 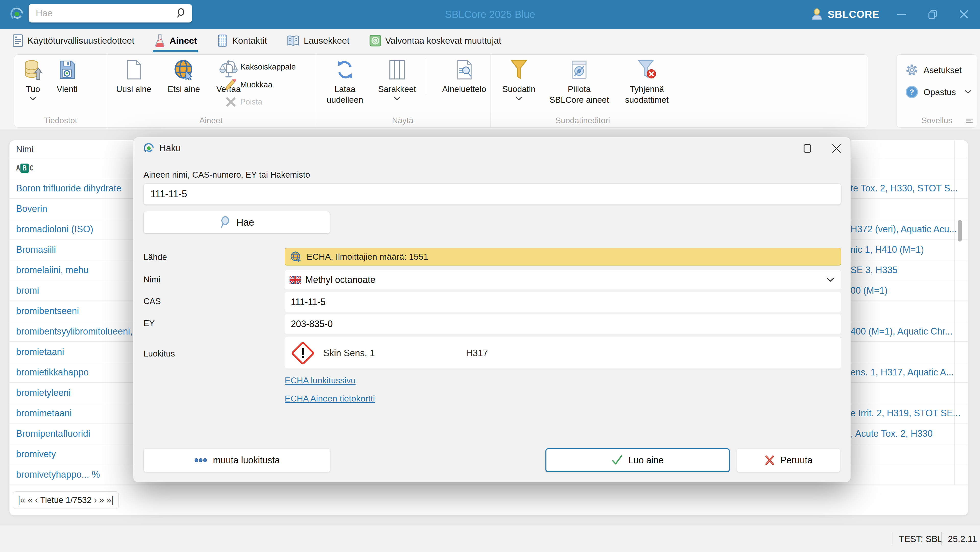 I want to click on account-button: SBLCORE, so click(x=845, y=14).